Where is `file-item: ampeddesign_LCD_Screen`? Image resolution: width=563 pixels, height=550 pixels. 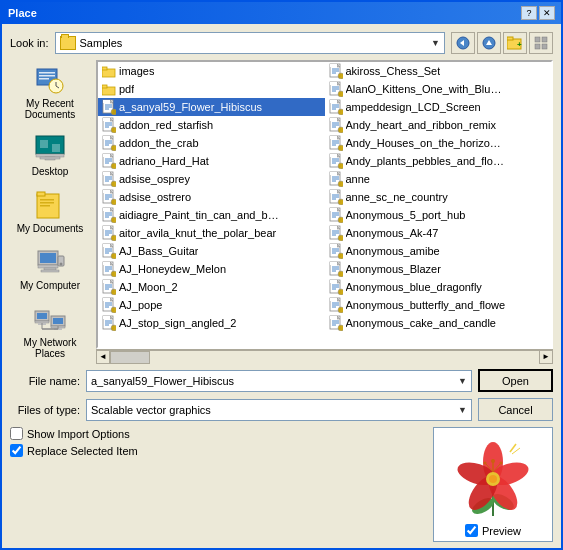 file-item: ampeddesign_LCD_Screen is located at coordinates (438, 107).